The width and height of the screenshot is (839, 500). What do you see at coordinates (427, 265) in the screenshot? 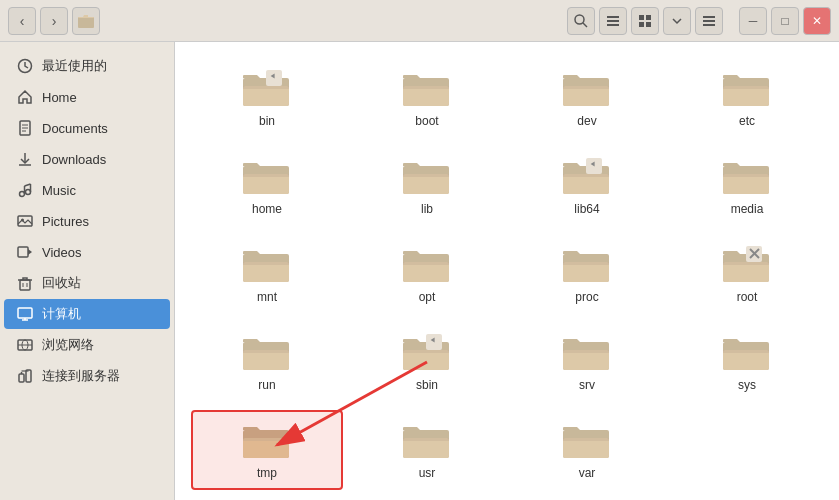
I see `folder-icon-opt` at bounding box center [427, 265].